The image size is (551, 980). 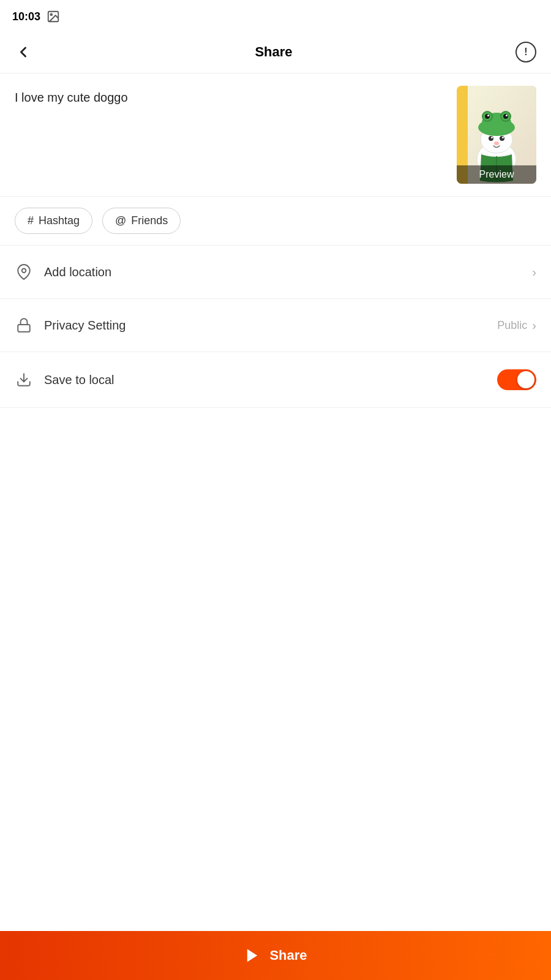 What do you see at coordinates (276, 272) in the screenshot?
I see `add-location-row: Add location ›` at bounding box center [276, 272].